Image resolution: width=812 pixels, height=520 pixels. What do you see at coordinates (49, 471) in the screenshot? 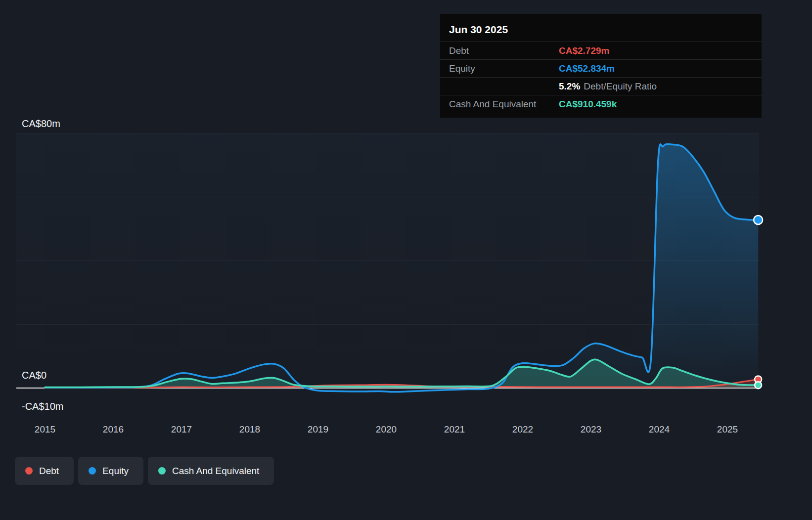
I see `legend-debt-label: Debt` at bounding box center [49, 471].